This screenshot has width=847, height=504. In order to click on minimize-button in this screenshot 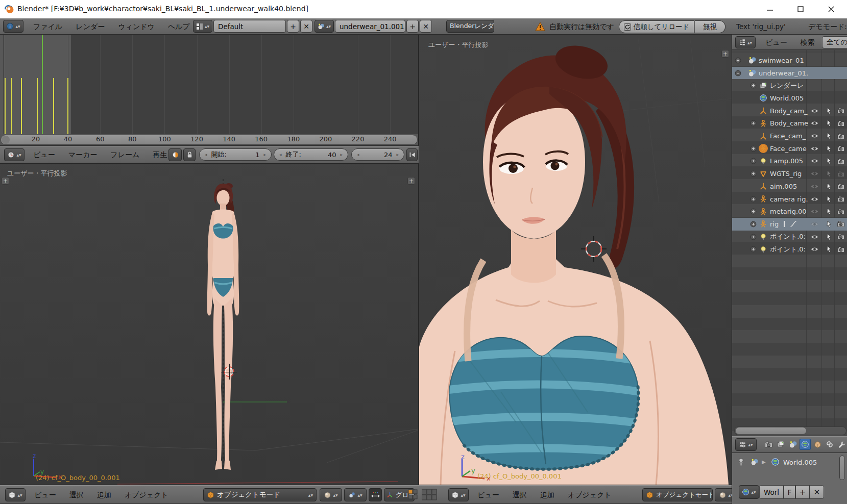, I will do `click(770, 9)`.